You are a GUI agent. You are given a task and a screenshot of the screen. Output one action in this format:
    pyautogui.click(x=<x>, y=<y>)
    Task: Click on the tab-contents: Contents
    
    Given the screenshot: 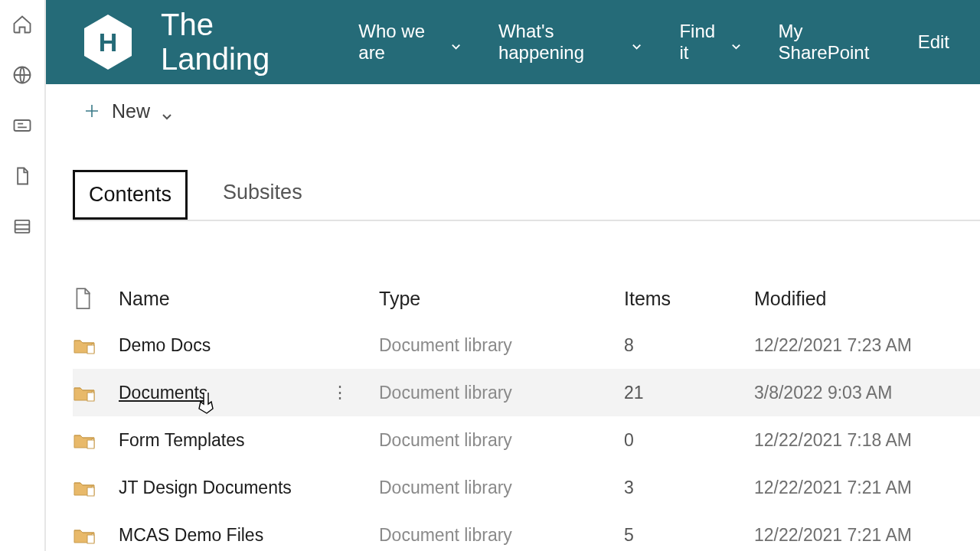 What is the action you would take?
    pyautogui.click(x=130, y=194)
    